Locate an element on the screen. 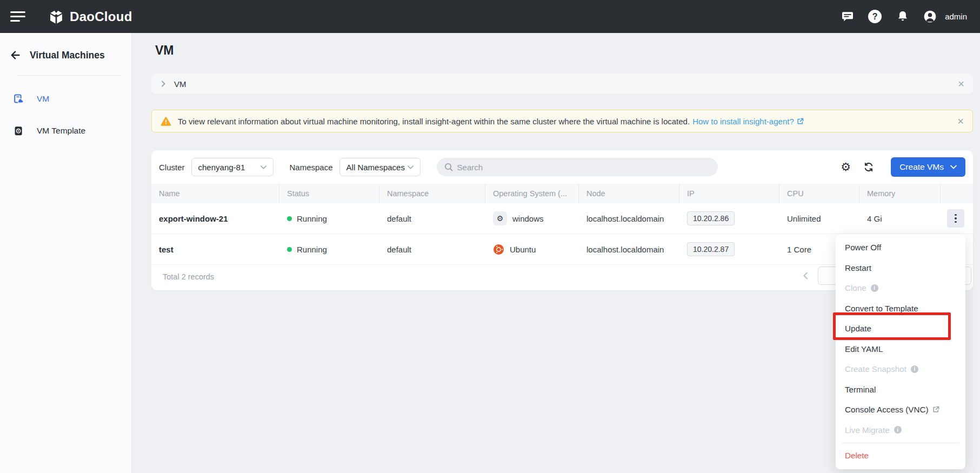  sidebar-item-vm-template: VM Template is located at coordinates (66, 131).